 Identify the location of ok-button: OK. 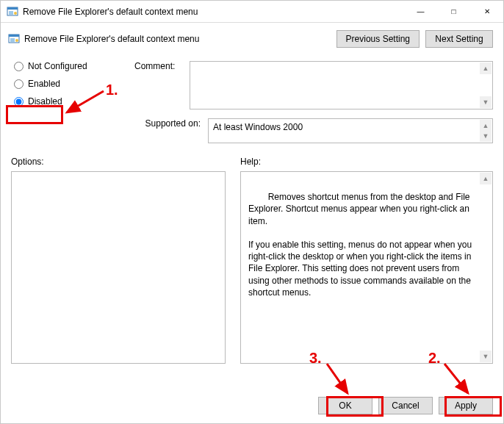
(345, 406).